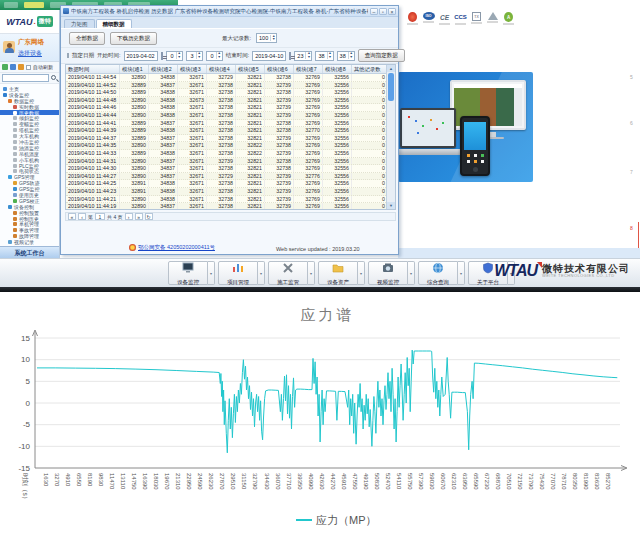 The height and width of the screenshot is (538, 640). What do you see at coordinates (5, 67) in the screenshot?
I see `refresh-icon` at bounding box center [5, 67].